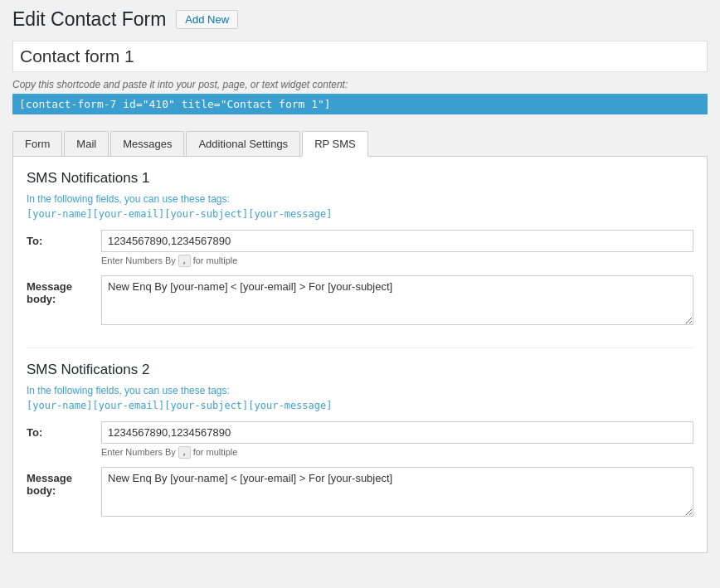  I want to click on message-field-row-2: Message body: New Enq By [your-name] < […, so click(360, 493).